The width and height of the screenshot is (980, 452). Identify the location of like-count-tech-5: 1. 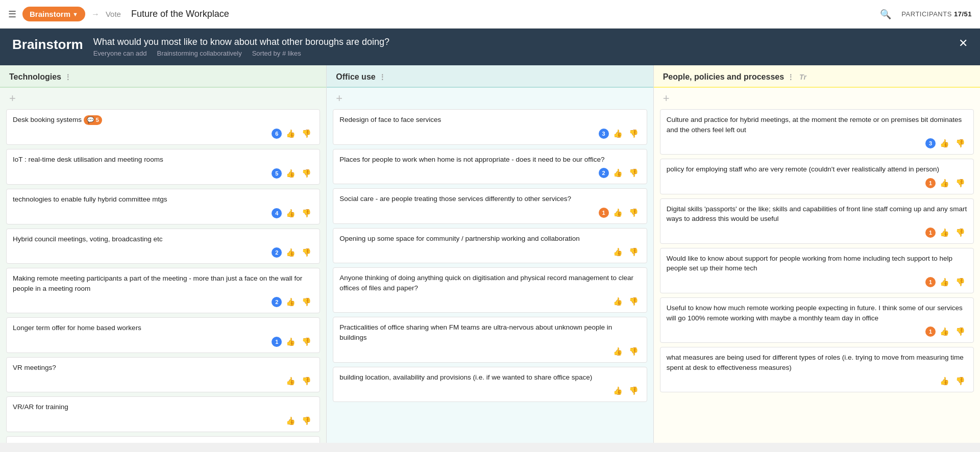
(277, 342).